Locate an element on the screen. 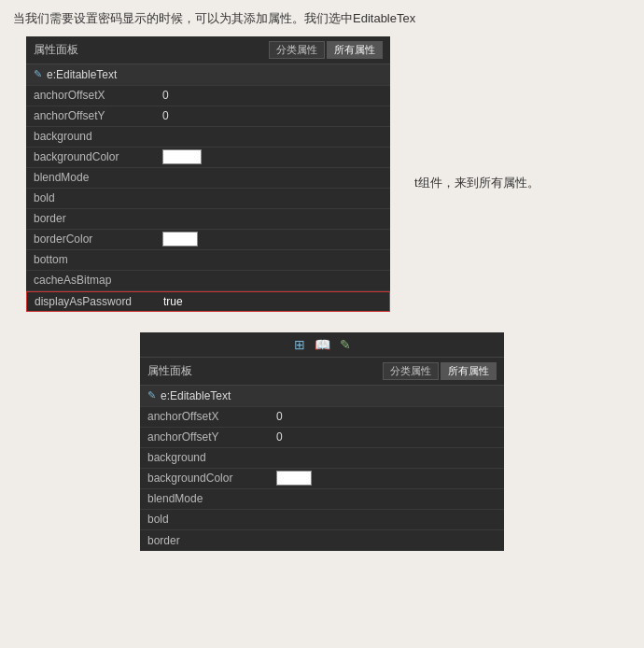 This screenshot has width=644, height=648. row-cacheAsBitmap-top: cacheAsBitmap is located at coordinates (208, 281).